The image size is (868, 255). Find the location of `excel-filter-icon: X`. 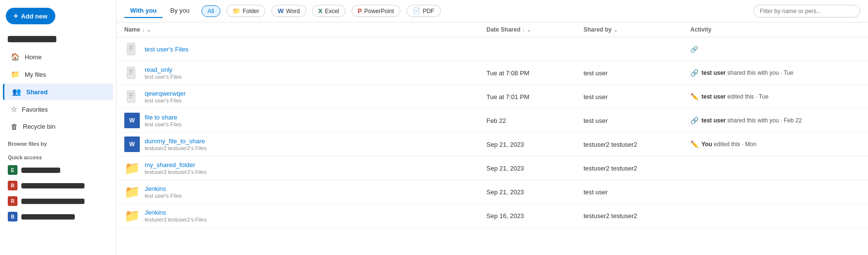

excel-filter-icon: X is located at coordinates (320, 11).